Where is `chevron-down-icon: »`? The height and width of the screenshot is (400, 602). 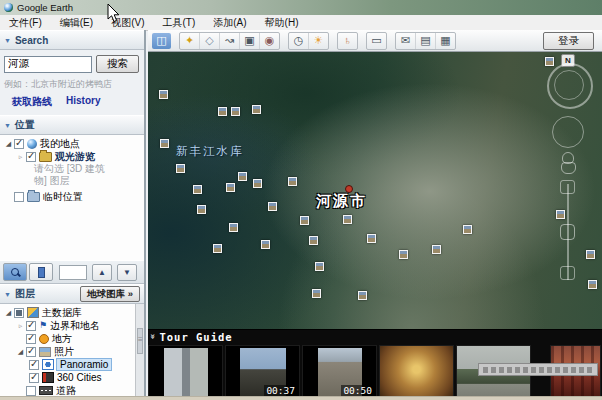
chevron-down-icon: » is located at coordinates (153, 337).